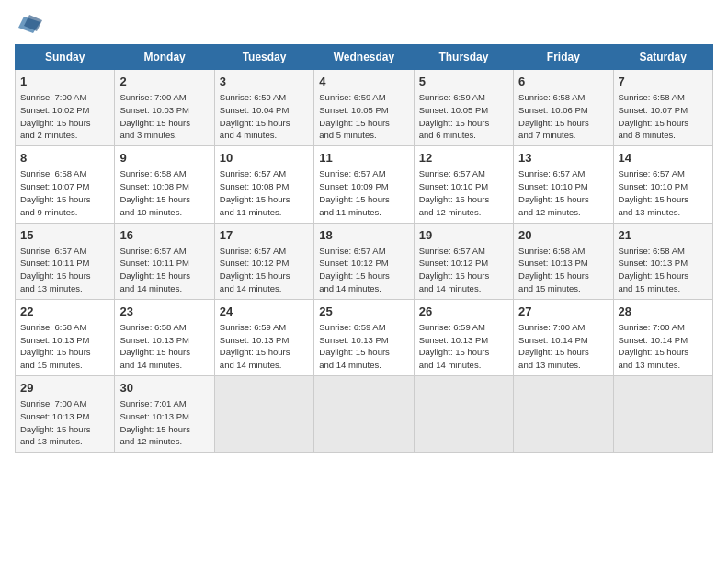 Image resolution: width=728 pixels, height=563 pixels. What do you see at coordinates (65, 109) in the screenshot?
I see `calendar-cell: 1Sunrise: 7:00 AM Sunset: 10:02 PM Dayli…` at bounding box center [65, 109].